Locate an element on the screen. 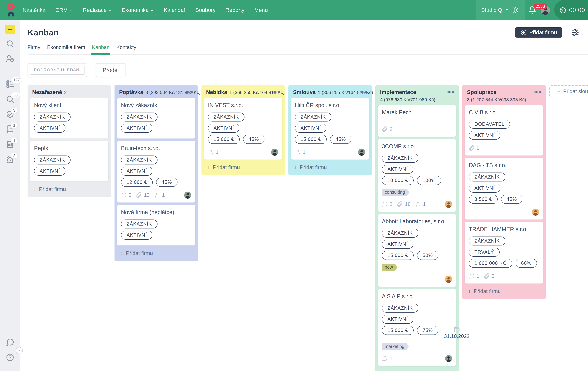 This screenshot has height=371, width=588. stopwatch-icon is located at coordinates (563, 10).